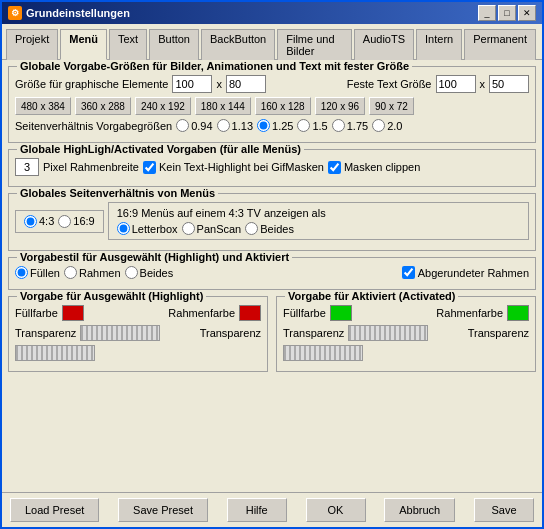 Image resolution: width=544 pixels, height=529 pixels. I want to click on mask-clip-check: Masken clippen, so click(374, 168).